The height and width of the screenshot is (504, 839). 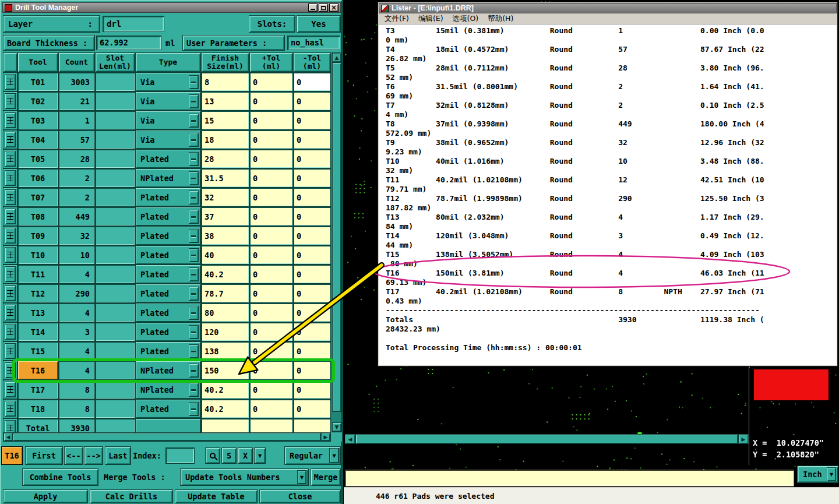 What do you see at coordinates (180, 456) in the screenshot?
I see `index-input` at bounding box center [180, 456].